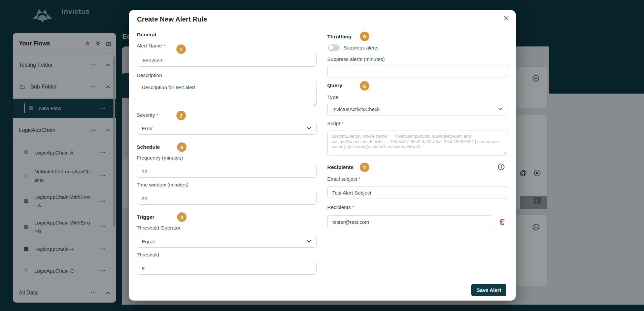 This screenshot has height=311, width=644. What do you see at coordinates (227, 128) in the screenshot?
I see `severity-select: Error` at bounding box center [227, 128].